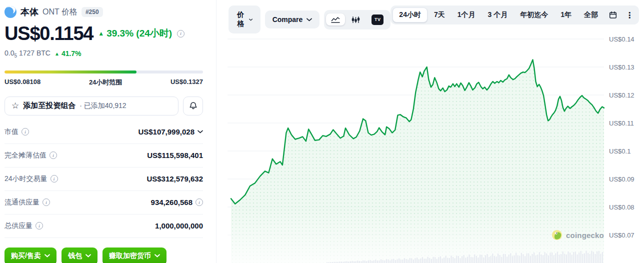 Image resolution: width=644 pixels, height=263 pixels. Describe the element at coordinates (104, 203) in the screenshot. I see `stat-row-circulating-supply: 流通供应量i 934,260,568i` at that location.